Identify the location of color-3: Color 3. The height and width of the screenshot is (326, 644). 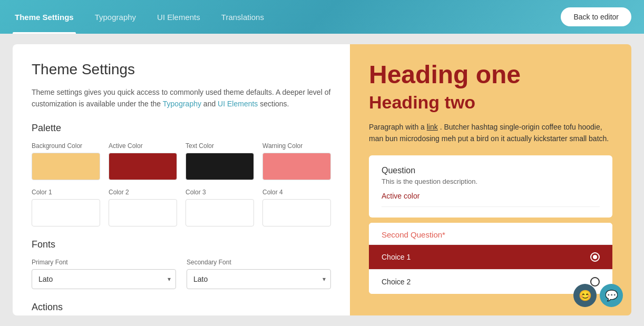
(220, 208).